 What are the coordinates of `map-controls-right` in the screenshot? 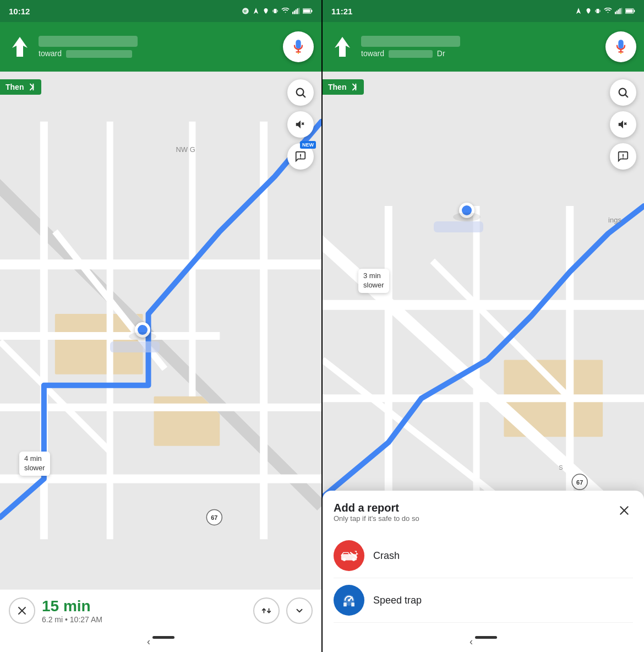 It's located at (623, 124).